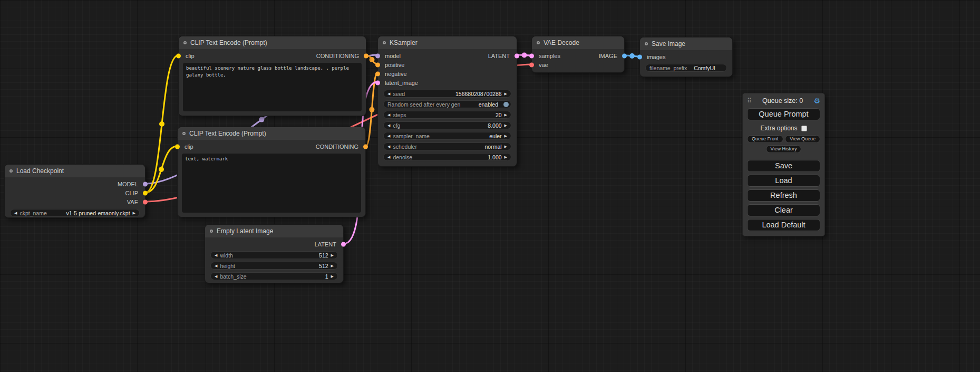  I want to click on widget-width: ◀ width 512 ▶, so click(274, 255).